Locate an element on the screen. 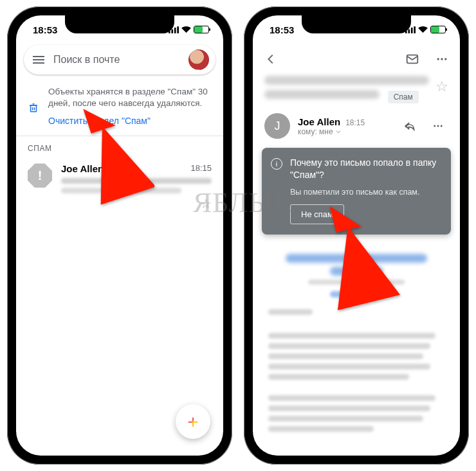  mail-item: ! Joe Allen 18:15 ☆ is located at coordinates (120, 184).